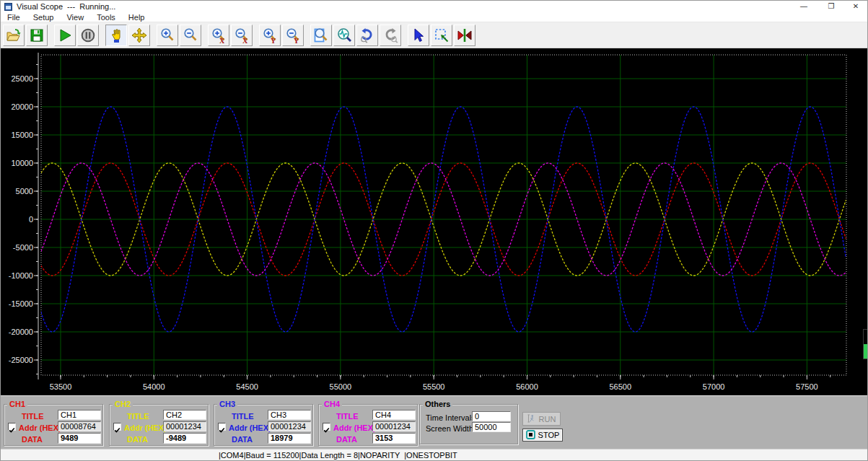 This screenshot has height=461, width=868. What do you see at coordinates (154, 387) in the screenshot?
I see `svg-text: 54000` at bounding box center [154, 387].